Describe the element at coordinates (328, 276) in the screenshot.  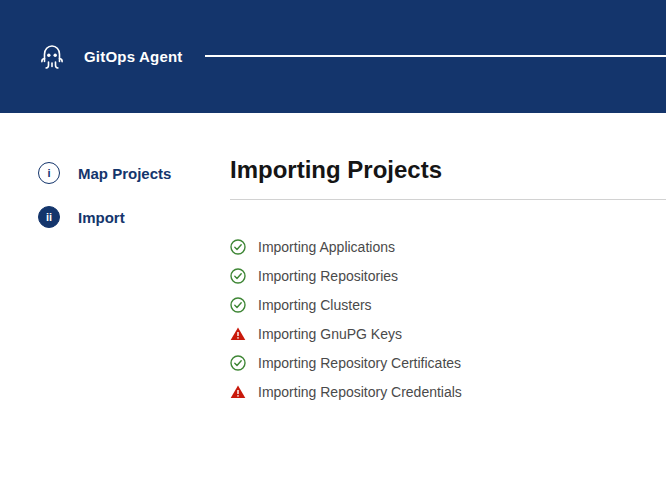
I see `import-status-label: Importing Repositories` at that location.